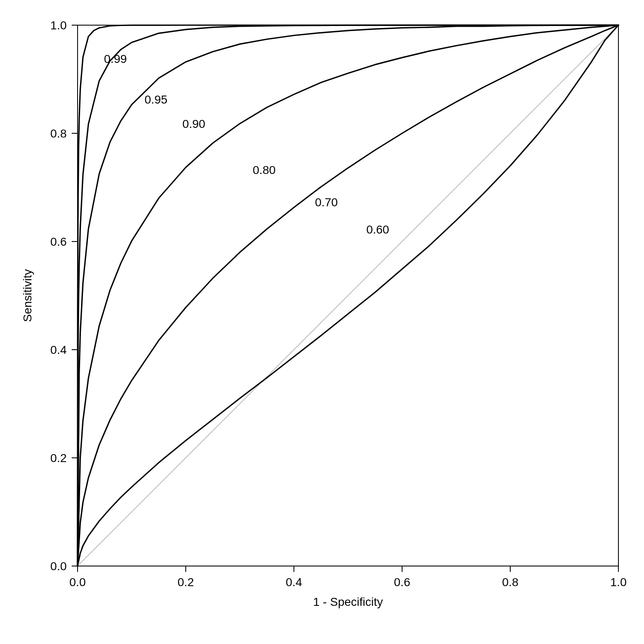  What do you see at coordinates (294, 582) in the screenshot?
I see `x-tick-label: 0.4` at bounding box center [294, 582].